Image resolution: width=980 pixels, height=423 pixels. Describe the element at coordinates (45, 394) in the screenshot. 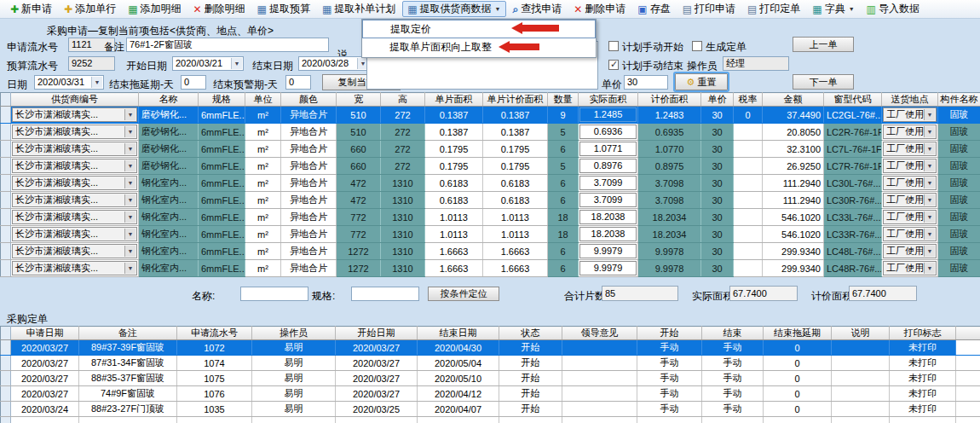

I see `cell-request-date: 2020/03/27` at that location.